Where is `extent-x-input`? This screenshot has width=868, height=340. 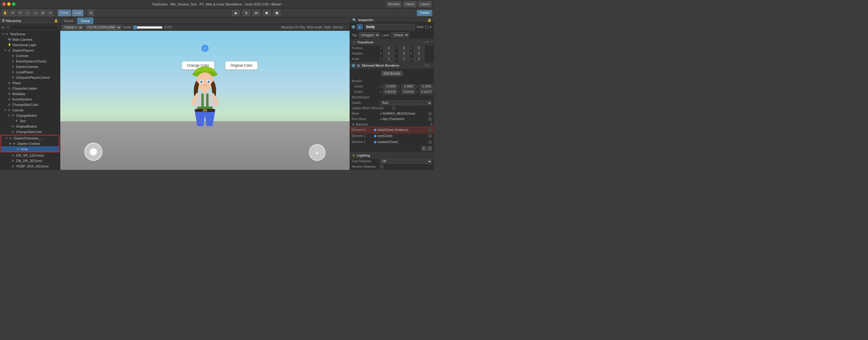
extent-x-input is located at coordinates (390, 92).